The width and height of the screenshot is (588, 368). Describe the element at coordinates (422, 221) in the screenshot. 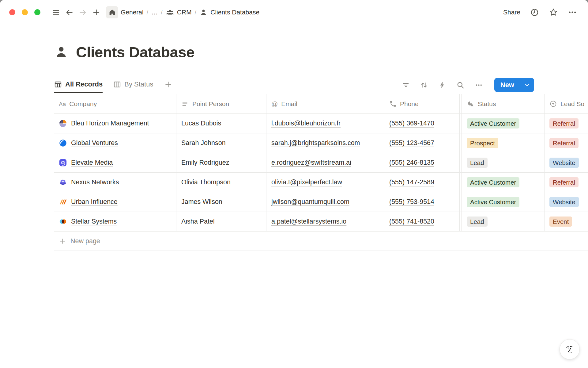

I see `cell-phone: (555) 741-8520` at that location.